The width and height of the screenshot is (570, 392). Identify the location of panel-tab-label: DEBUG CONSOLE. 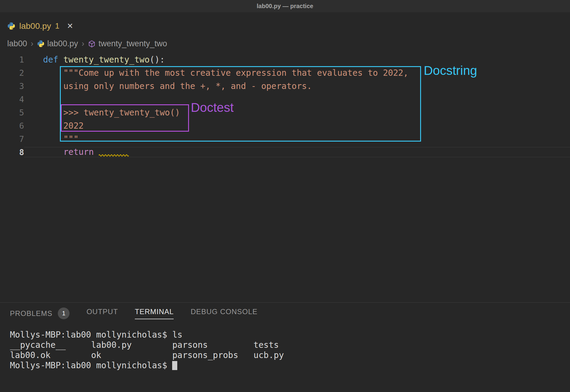
(224, 312).